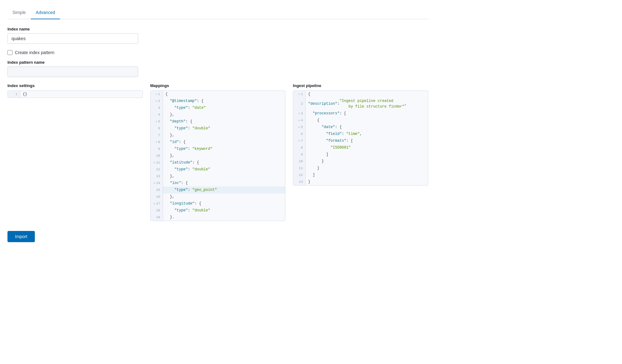 The image size is (622, 364). Describe the element at coordinates (218, 176) in the screenshot. I see `code-line: 13 },` at that location.